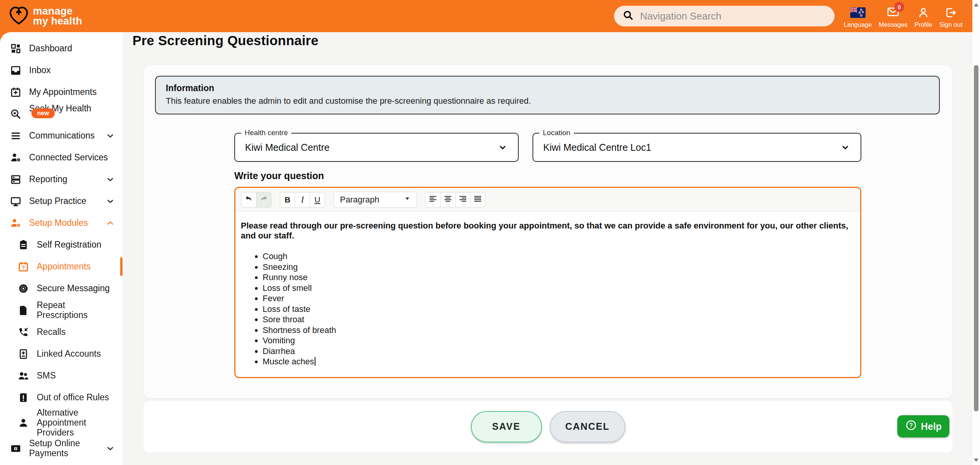 Image resolution: width=980 pixels, height=465 pixels. I want to click on symptom-item: Loss of smell, so click(558, 288).